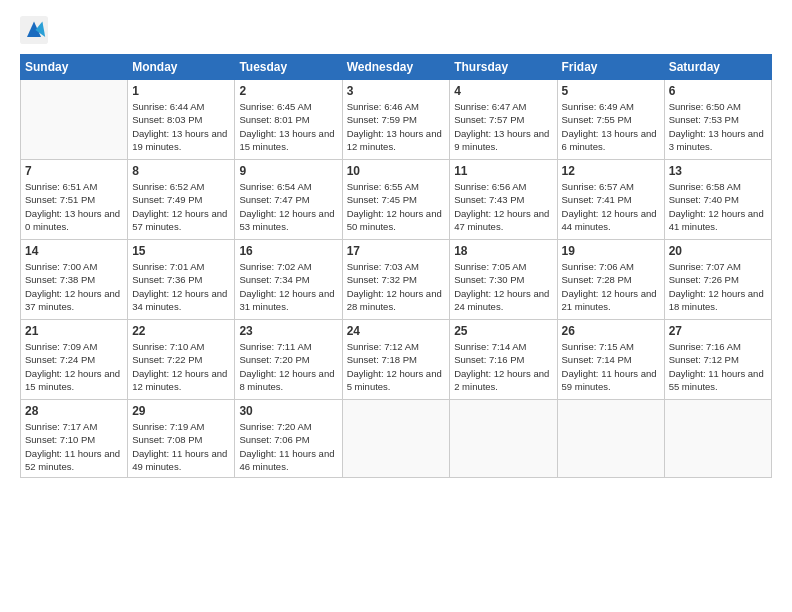 The image size is (792, 612). What do you see at coordinates (718, 200) in the screenshot?
I see `calendar-cell: 13Sunrise: 6:58 AMSunset: 7:40 PMDayligh…` at bounding box center [718, 200].